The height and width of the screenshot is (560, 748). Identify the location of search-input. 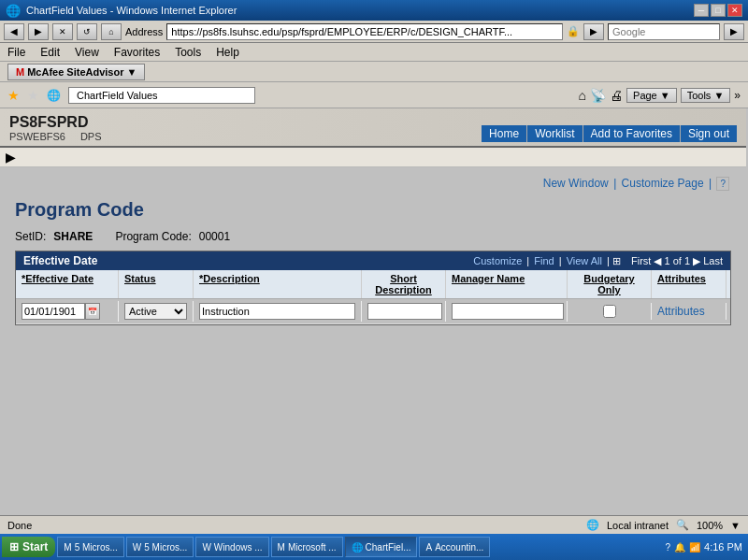
(664, 32).